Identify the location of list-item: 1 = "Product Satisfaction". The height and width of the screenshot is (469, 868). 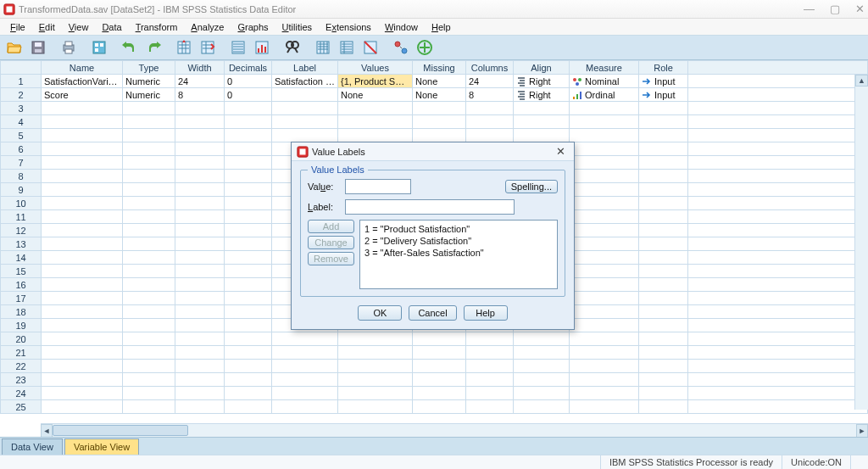
(459, 229).